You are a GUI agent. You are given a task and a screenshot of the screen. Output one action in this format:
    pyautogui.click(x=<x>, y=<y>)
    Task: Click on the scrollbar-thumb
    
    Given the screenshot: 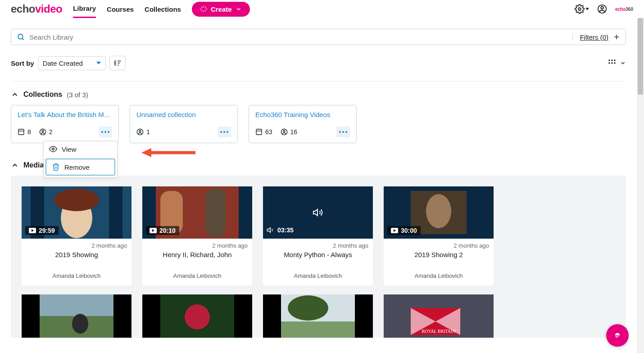 What is the action you would take?
    pyautogui.click(x=640, y=56)
    